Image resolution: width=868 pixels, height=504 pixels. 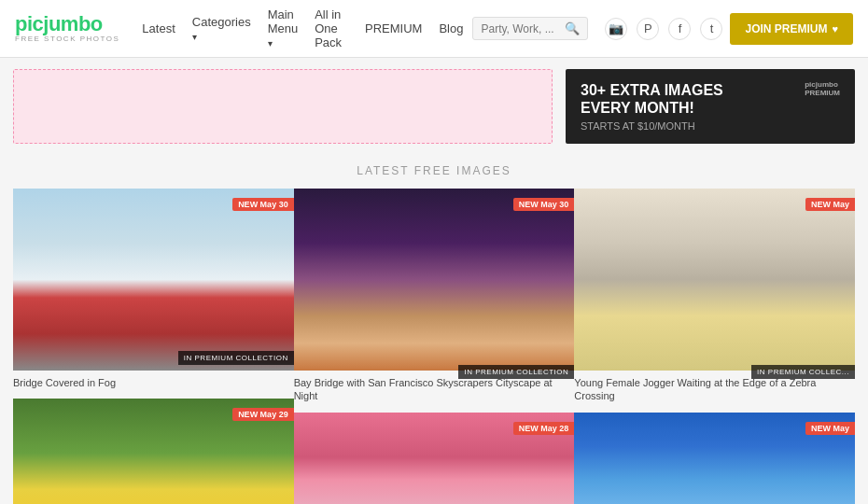 What do you see at coordinates (153, 385) in the screenshot?
I see `image-title-bridge: Bridge Covered in Fog` at bounding box center [153, 385].